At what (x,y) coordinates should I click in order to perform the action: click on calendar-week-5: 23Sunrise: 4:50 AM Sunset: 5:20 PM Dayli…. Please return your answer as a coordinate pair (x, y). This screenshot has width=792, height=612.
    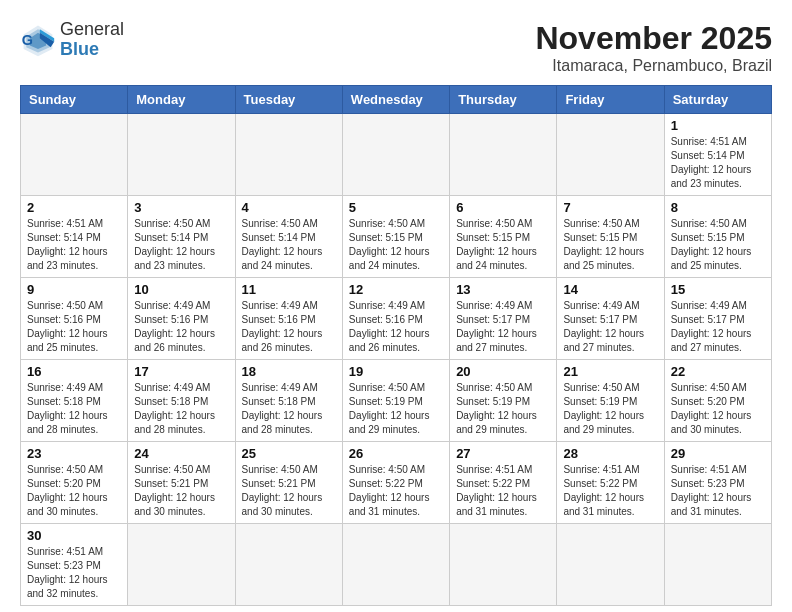
    Looking at the image, I should click on (396, 483).